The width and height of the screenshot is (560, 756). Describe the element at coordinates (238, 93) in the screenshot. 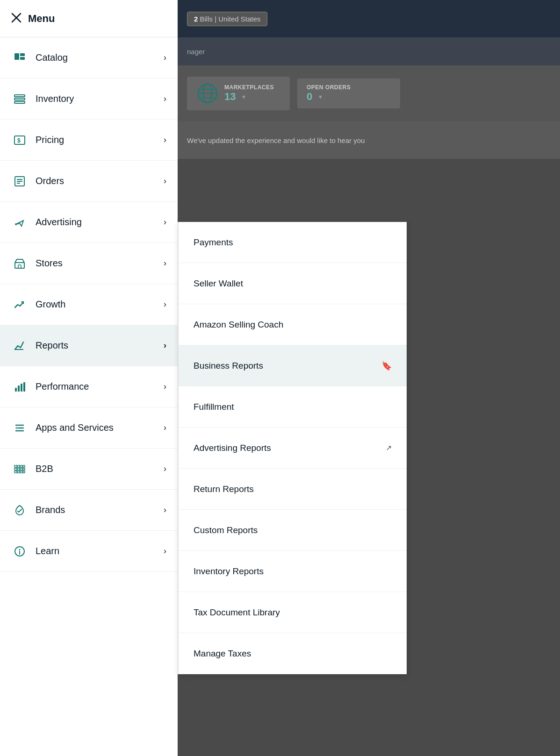

I see `marketplaces-card: MARKETPLACES 13 ▾` at that location.